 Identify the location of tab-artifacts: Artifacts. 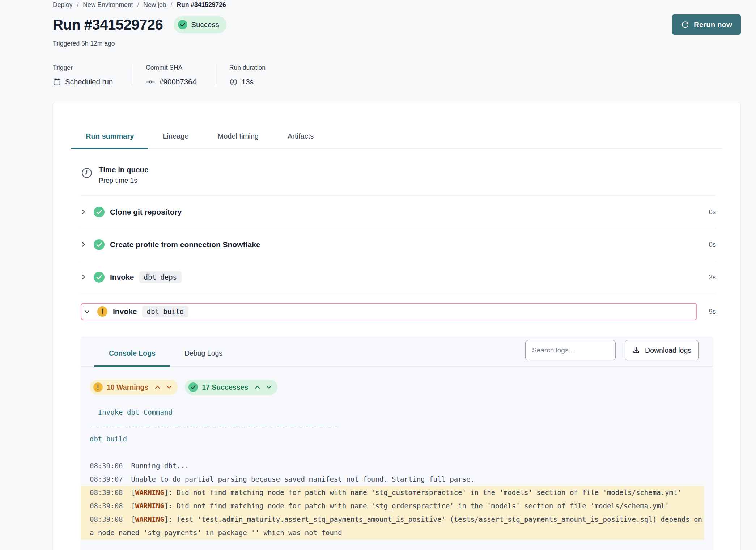
(301, 140).